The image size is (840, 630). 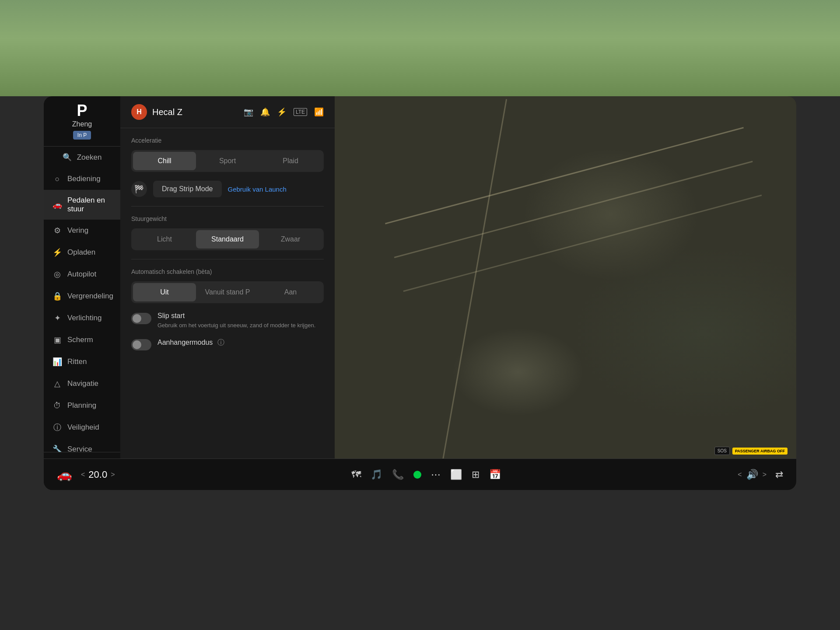 What do you see at coordinates (257, 189) in the screenshot?
I see `launch-link: Gebruik van Launch` at bounding box center [257, 189].